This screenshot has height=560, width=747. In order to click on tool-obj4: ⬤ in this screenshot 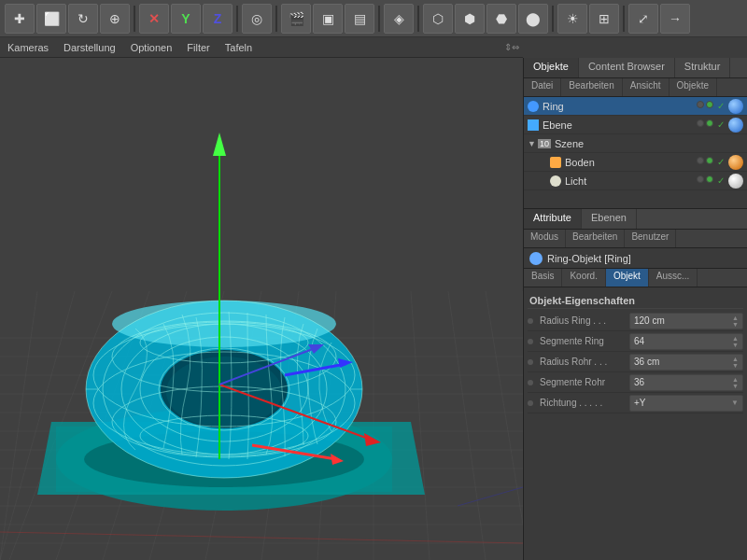, I will do `click(533, 19)`.